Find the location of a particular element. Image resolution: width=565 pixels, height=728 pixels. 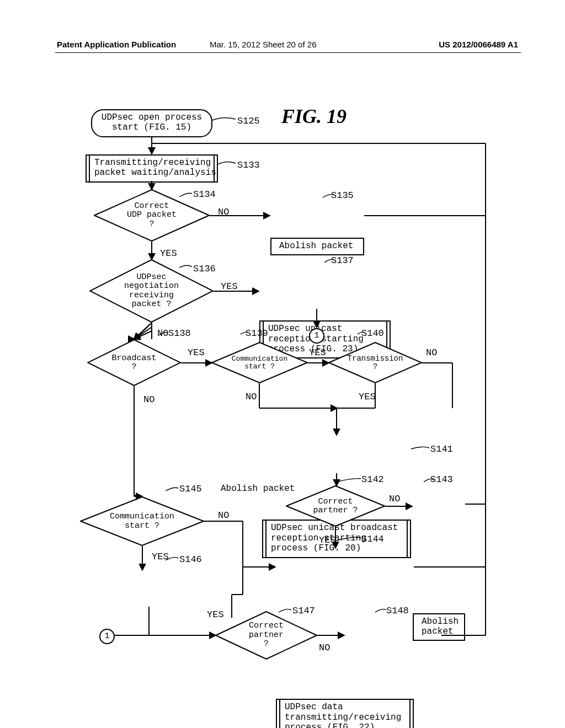

label-s146: S146 is located at coordinates (191, 559).